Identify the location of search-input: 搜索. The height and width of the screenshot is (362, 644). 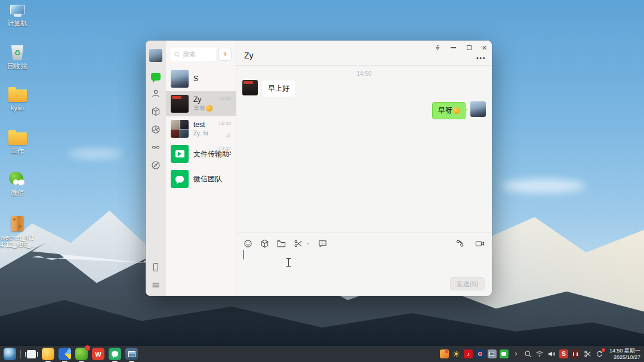
(193, 54).